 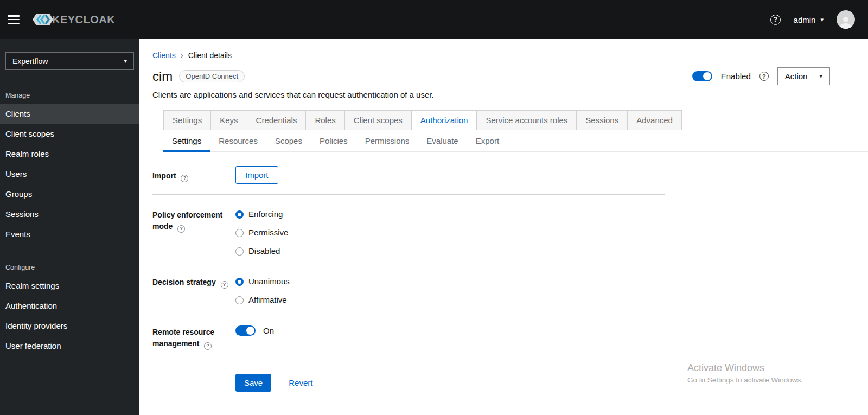 What do you see at coordinates (434, 20) in the screenshot?
I see `header: KEYCLOAK ? admin ▾` at bounding box center [434, 20].